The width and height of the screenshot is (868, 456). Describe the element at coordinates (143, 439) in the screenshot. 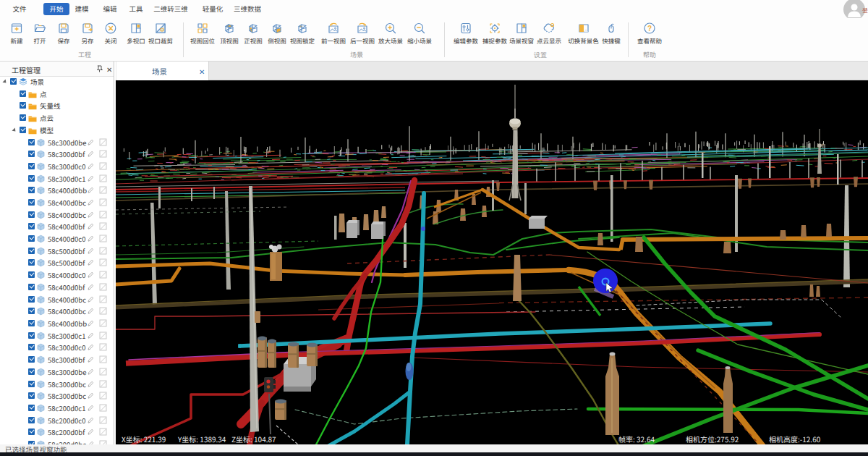

I see `svg-text: X坐标: 221.39` at that location.